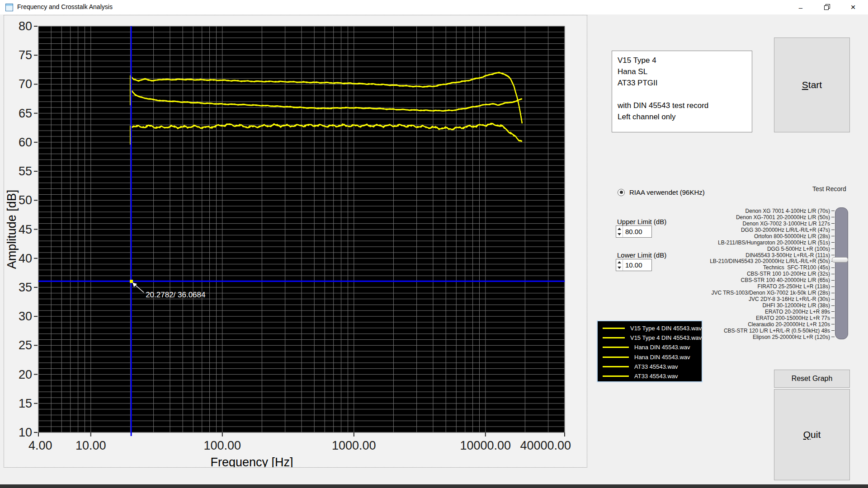 This screenshot has width=868, height=488. Describe the element at coordinates (619, 235) in the screenshot. I see `upper-limit-decrement` at that location.